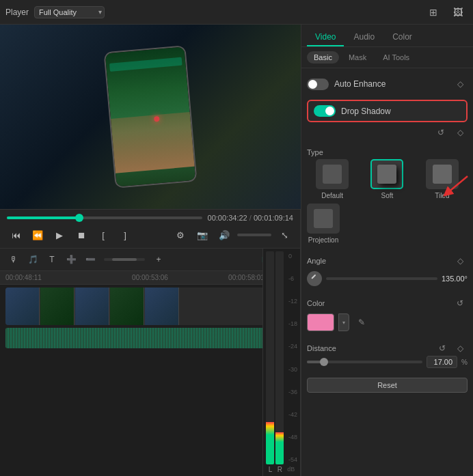 The height and width of the screenshot is (476, 473). Describe the element at coordinates (329, 111) in the screenshot. I see `drop-shadow-toggle-knob` at that location.